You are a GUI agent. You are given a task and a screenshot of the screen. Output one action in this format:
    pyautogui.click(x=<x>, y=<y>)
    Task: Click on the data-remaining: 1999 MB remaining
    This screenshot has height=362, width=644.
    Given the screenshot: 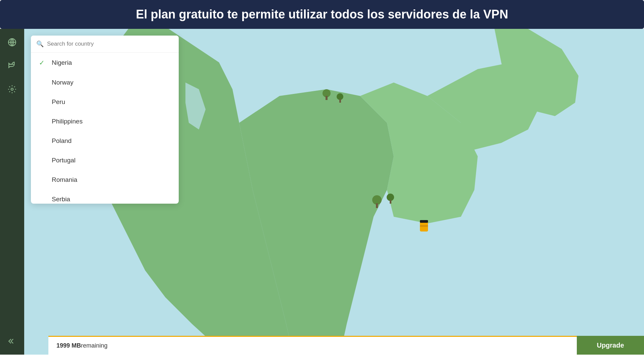 What is the action you would take?
    pyautogui.click(x=312, y=345)
    